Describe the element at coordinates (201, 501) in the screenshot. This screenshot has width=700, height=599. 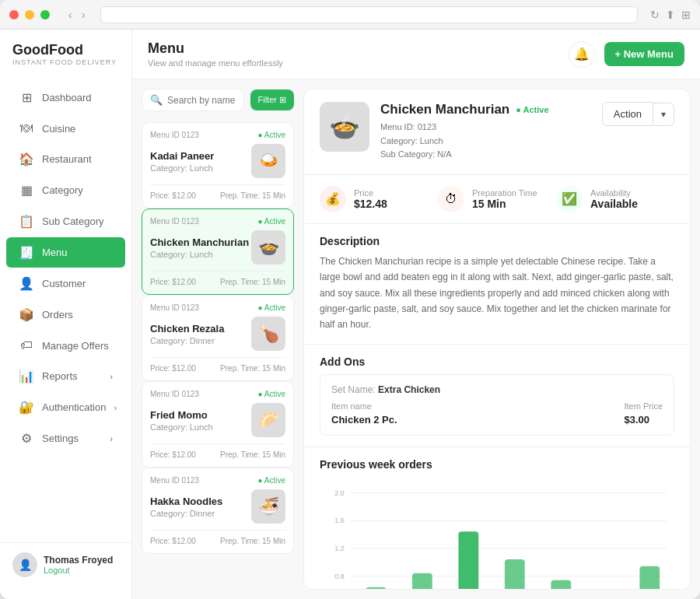
I see `menu-card-name: Hakka Noodles` at that location.